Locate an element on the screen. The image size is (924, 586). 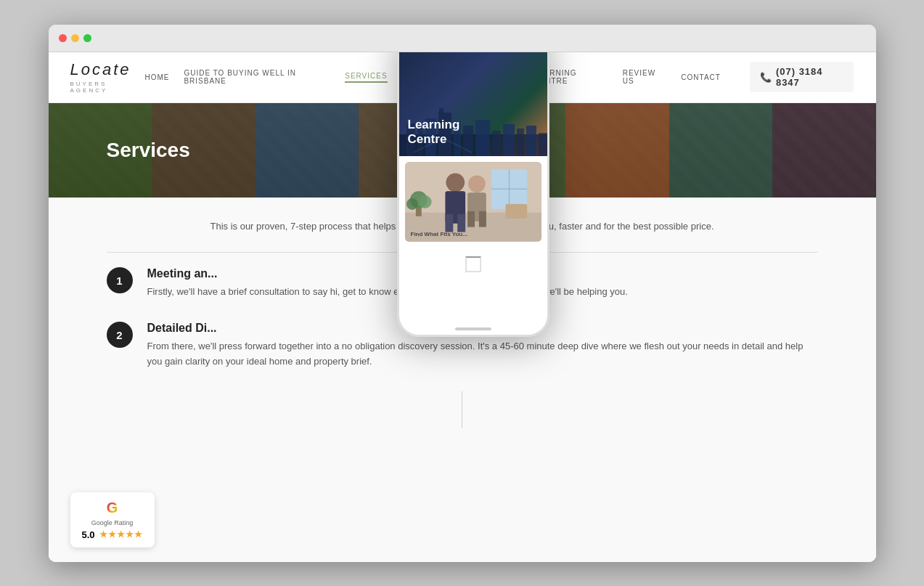
nav-home: HOME is located at coordinates (157, 77).